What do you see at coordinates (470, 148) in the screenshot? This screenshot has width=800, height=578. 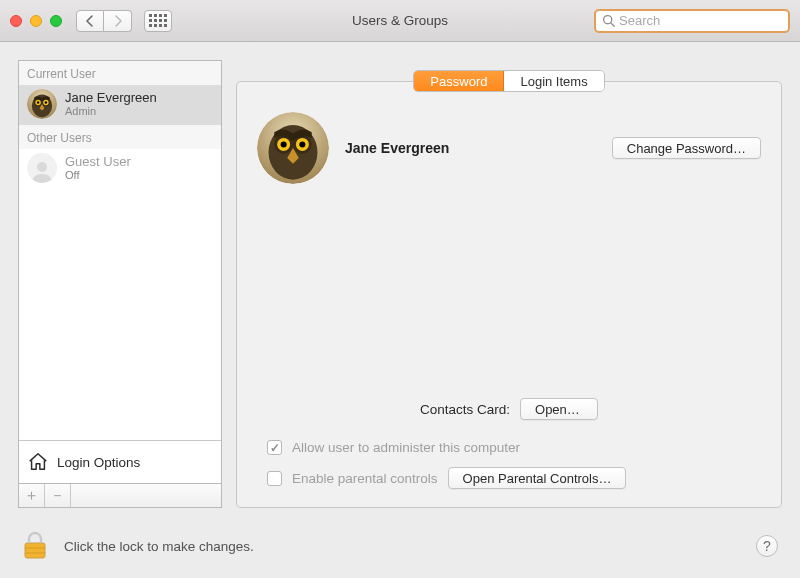 I see `display-name: Jane Evergreen` at bounding box center [470, 148].